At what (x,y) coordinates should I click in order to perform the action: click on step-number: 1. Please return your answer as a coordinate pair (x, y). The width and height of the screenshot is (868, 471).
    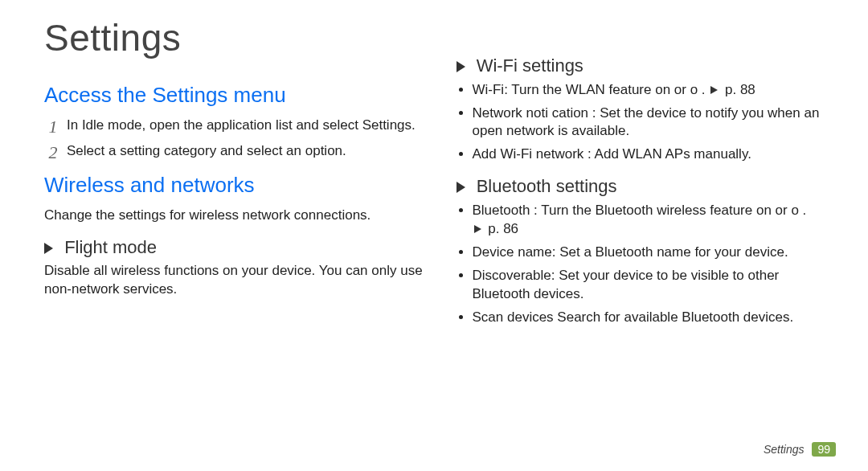
    Looking at the image, I should click on (53, 127).